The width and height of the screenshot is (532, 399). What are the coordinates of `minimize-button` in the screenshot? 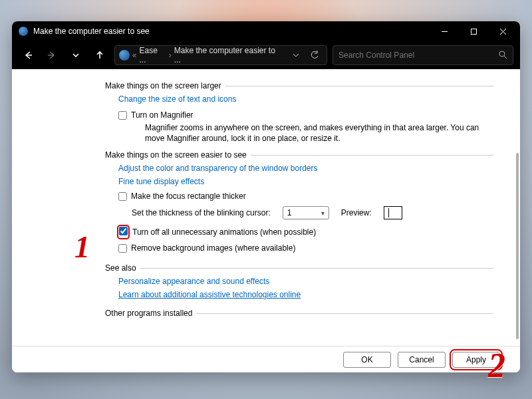 It's located at (444, 31).